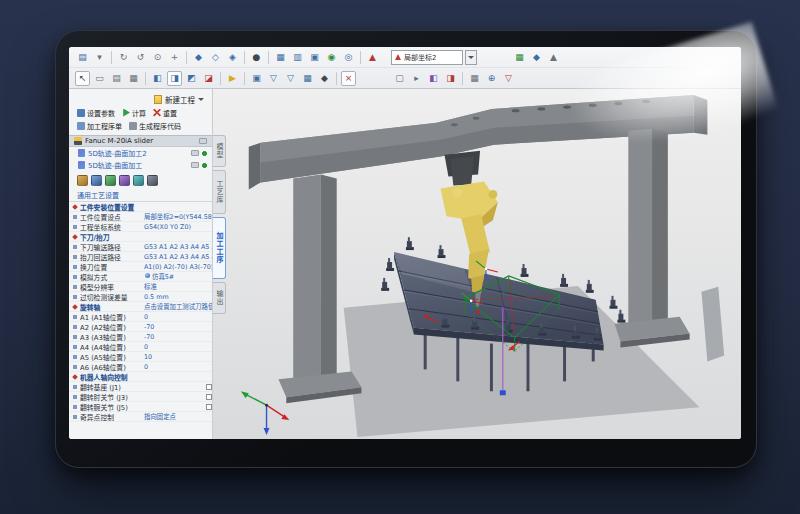 This screenshot has height=514, width=800. I want to click on toolpath-new-icon: ◧, so click(158, 78).